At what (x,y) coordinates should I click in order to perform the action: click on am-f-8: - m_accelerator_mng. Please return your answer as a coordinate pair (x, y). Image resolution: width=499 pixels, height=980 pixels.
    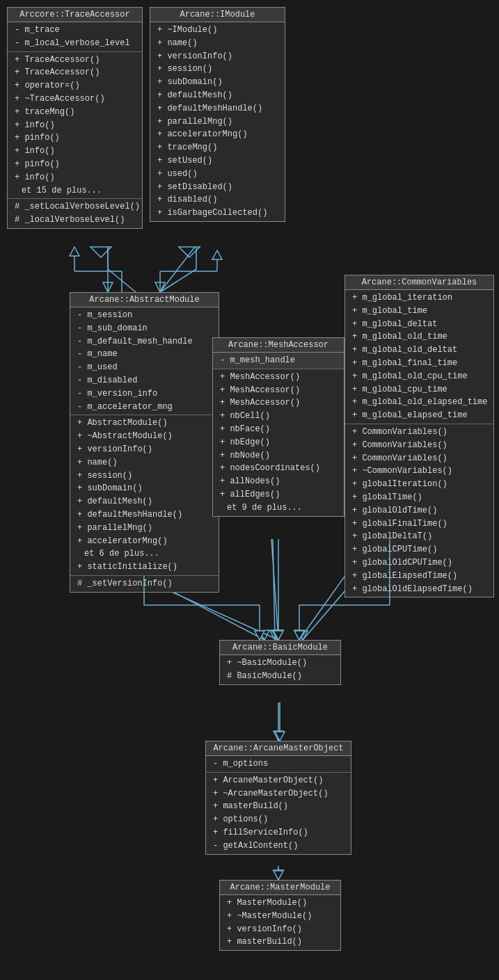
    Looking at the image, I should click on (145, 408).